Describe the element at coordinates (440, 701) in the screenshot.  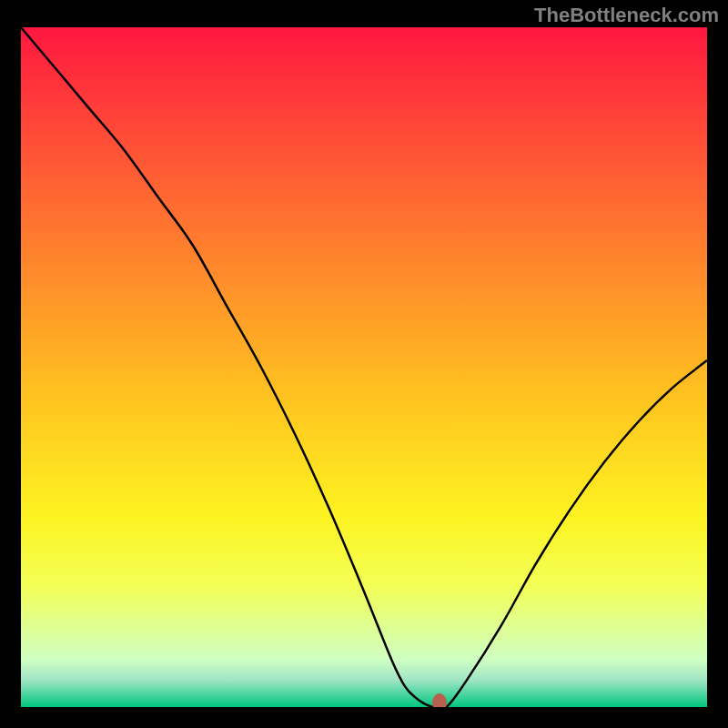
I see `optimum-marker` at that location.